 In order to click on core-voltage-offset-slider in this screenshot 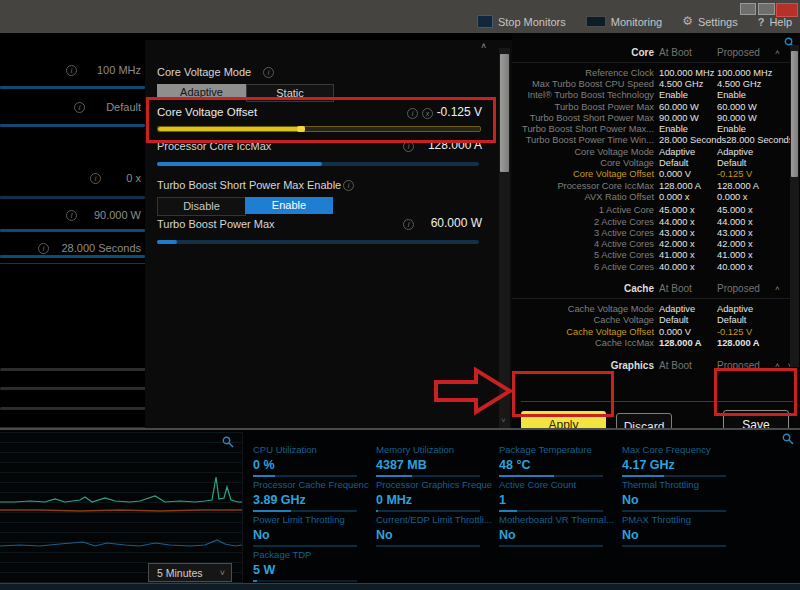, I will do `click(319, 129)`.